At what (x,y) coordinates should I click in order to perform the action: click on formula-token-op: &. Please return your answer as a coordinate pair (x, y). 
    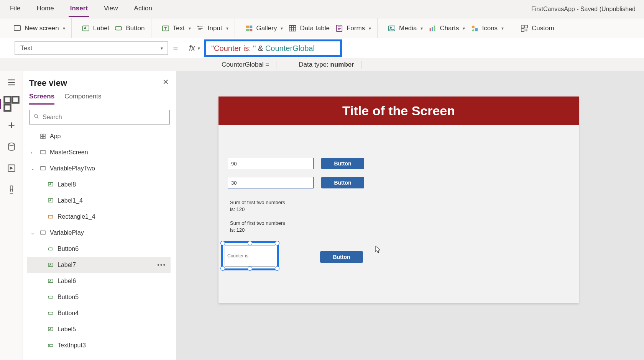
    Looking at the image, I should click on (260, 48).